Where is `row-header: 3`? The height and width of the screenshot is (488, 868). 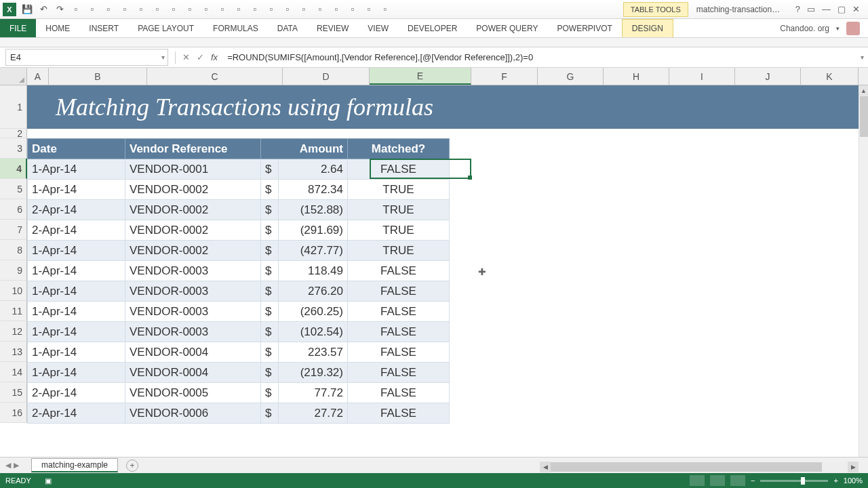
row-header: 3 is located at coordinates (14, 148).